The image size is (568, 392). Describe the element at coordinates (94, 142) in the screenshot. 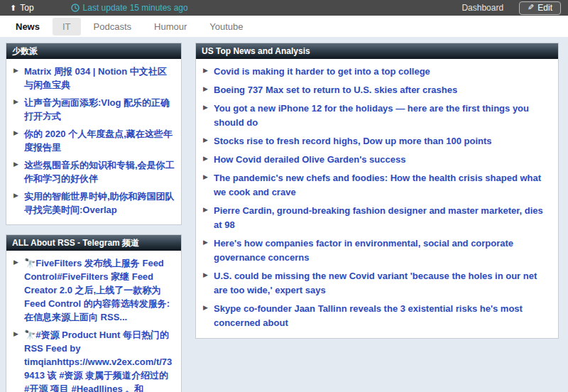

I see `panel-body: ▶ Matrix 周报 034 | Notion 中文社区与闲鱼宝典 ▶ 让声音…` at that location.